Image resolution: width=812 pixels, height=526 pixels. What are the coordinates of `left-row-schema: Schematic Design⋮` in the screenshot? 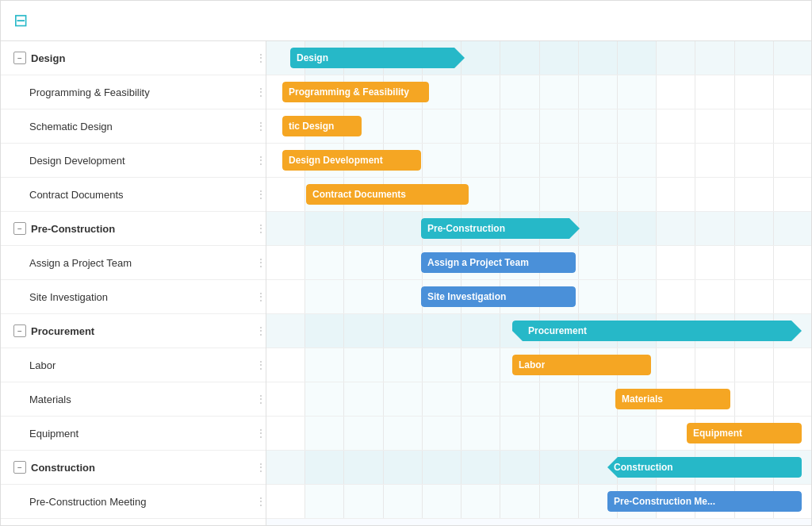 It's located at (133, 127).